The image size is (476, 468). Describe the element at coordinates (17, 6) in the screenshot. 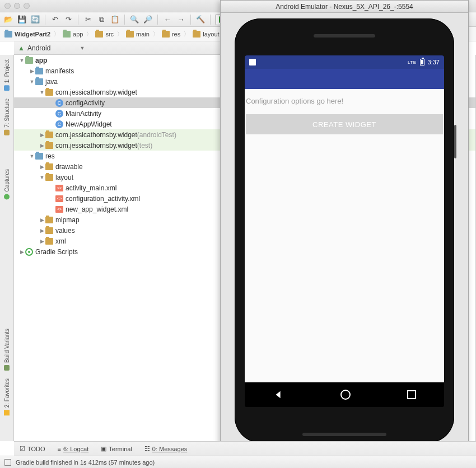

I see `traffic-min-icon` at that location.